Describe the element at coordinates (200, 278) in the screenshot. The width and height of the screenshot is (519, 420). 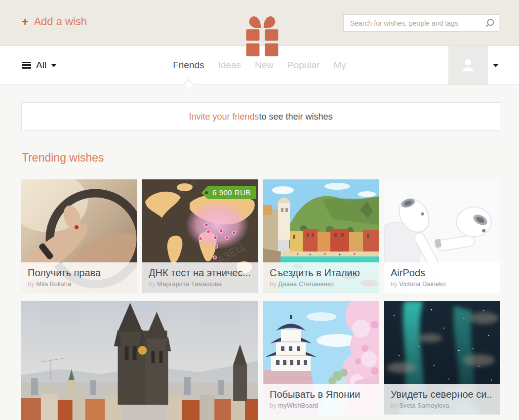
I see `wish-caption: ДНК тест на этничес... by Маргарита Тима…` at that location.